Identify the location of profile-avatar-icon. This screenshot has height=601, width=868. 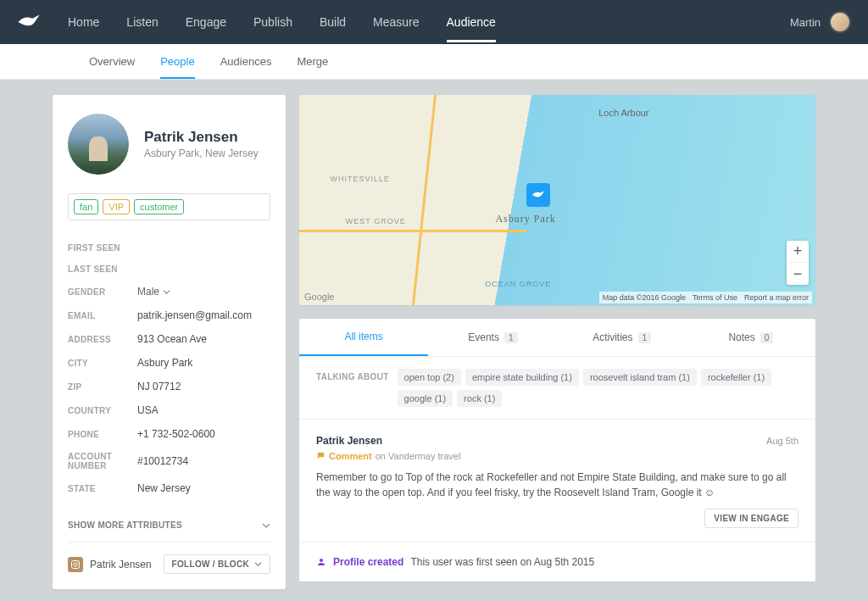
(98, 144).